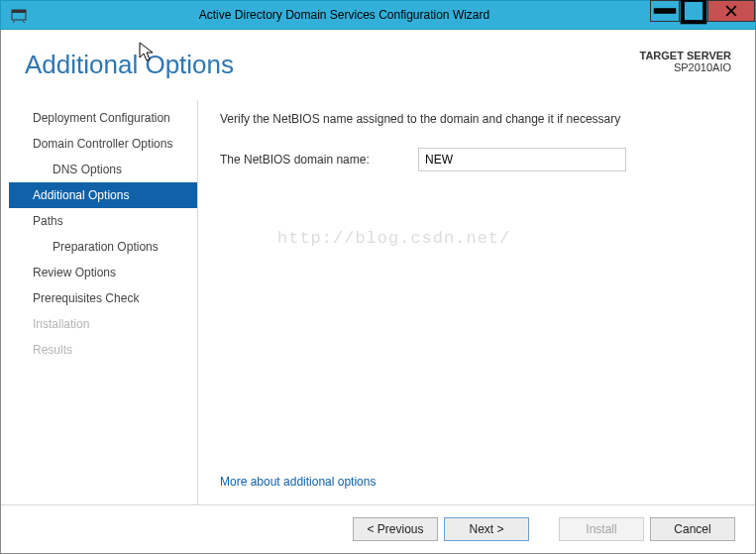  I want to click on sidebar-item-dns-options: DNS Options, so click(103, 169).